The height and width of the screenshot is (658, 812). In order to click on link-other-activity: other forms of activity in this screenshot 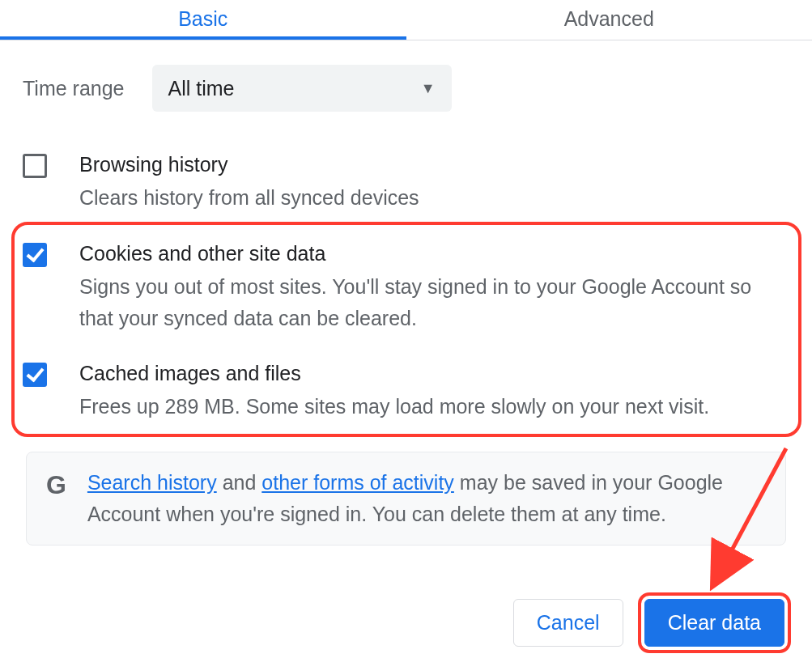, I will do `click(358, 482)`.